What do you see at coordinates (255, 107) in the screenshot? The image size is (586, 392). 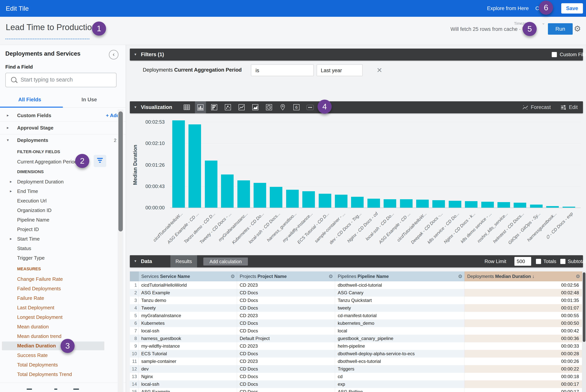 I see `area-chart-icon` at bounding box center [255, 107].